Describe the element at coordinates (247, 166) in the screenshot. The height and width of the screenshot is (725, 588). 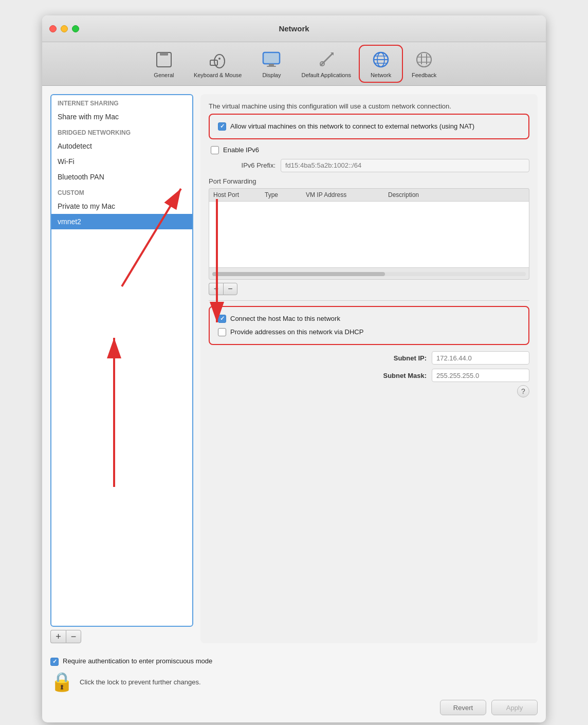
I see `ipv6-prefix-label: IPv6 Prefix:` at that location.